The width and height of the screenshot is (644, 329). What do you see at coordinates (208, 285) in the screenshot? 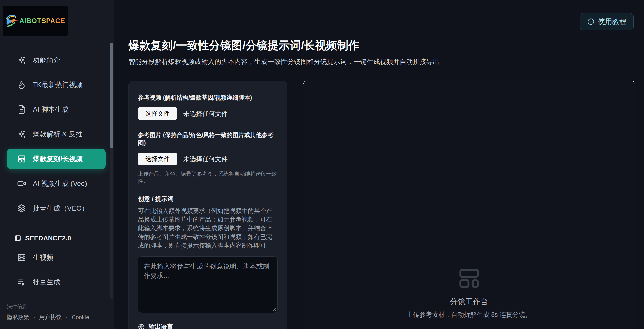
I see `prompt-textarea-wrap` at bounding box center [208, 285].